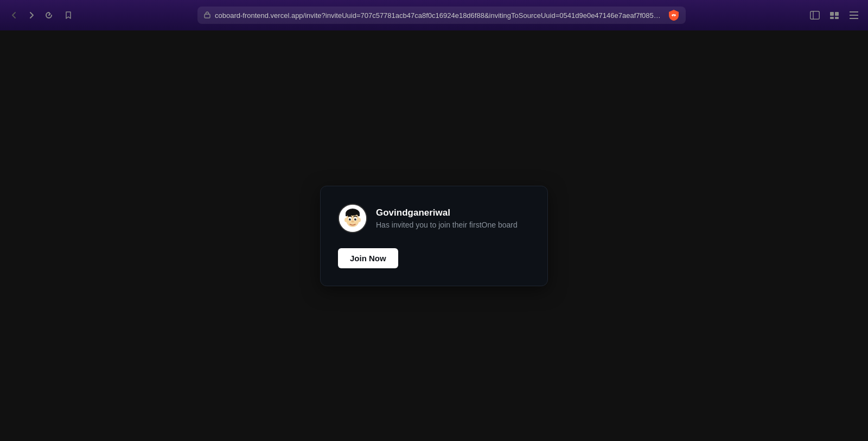  I want to click on bookmark-button, so click(68, 15).